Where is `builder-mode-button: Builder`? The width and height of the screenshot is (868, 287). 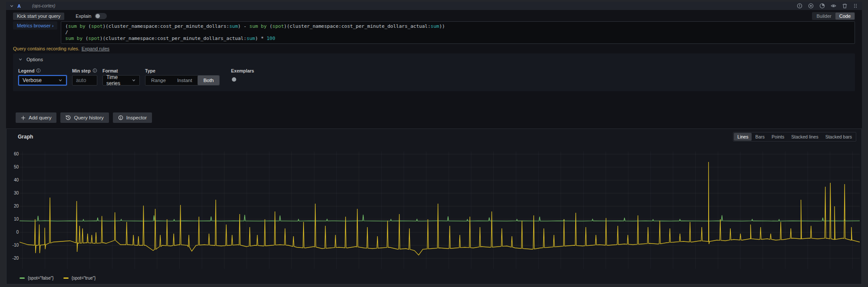
builder-mode-button: Builder is located at coordinates (824, 16).